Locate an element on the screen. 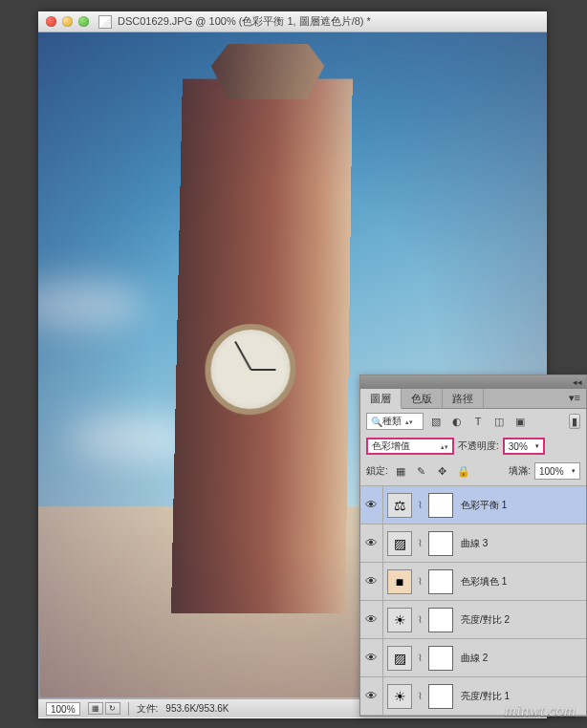 Image resolution: width=587 pixels, height=728 pixels. filter-kind-dropdown: 🔍 種類 ▴▾ is located at coordinates (395, 421).